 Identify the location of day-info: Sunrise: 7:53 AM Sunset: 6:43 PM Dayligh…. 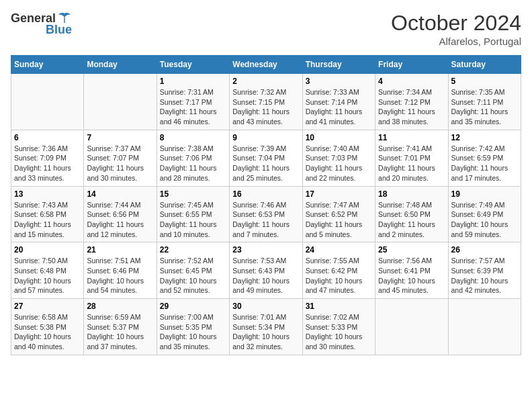
(266, 275).